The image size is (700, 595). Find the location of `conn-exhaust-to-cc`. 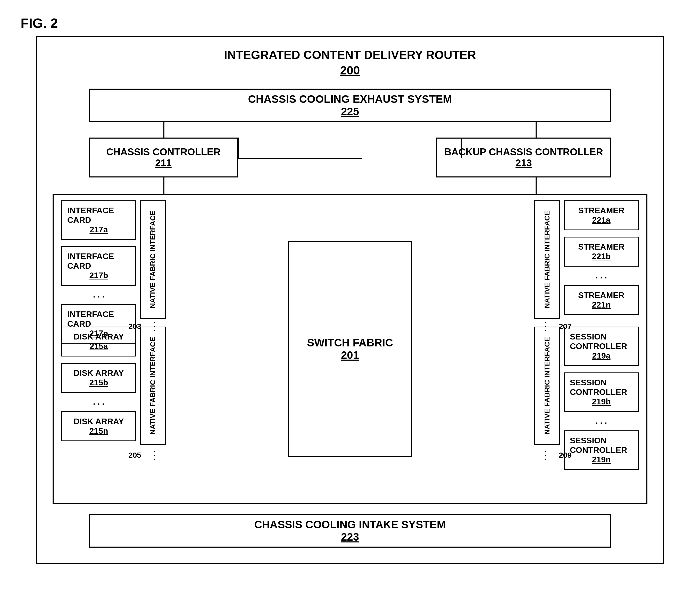

conn-exhaust-to-cc is located at coordinates (164, 130).